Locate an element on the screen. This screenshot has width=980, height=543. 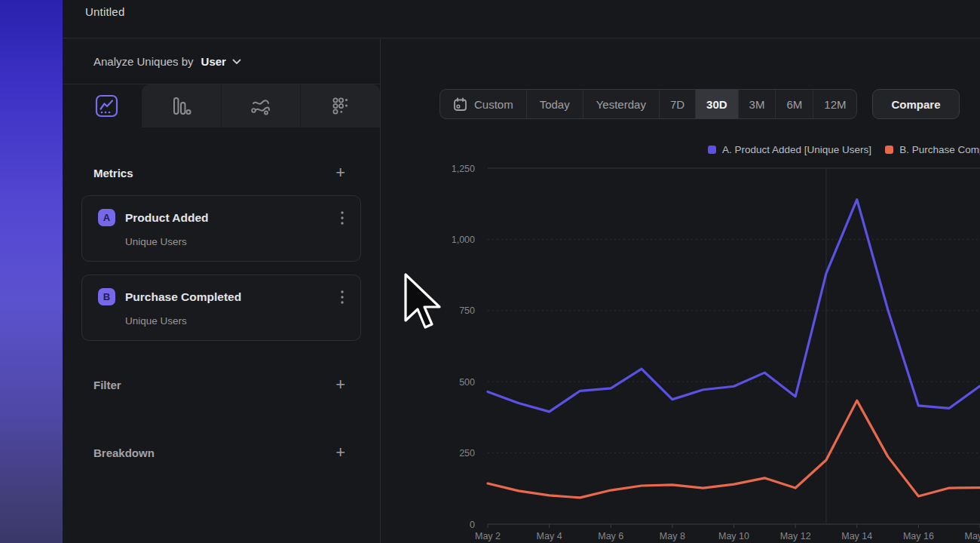
range-12m: 12M is located at coordinates (835, 104).